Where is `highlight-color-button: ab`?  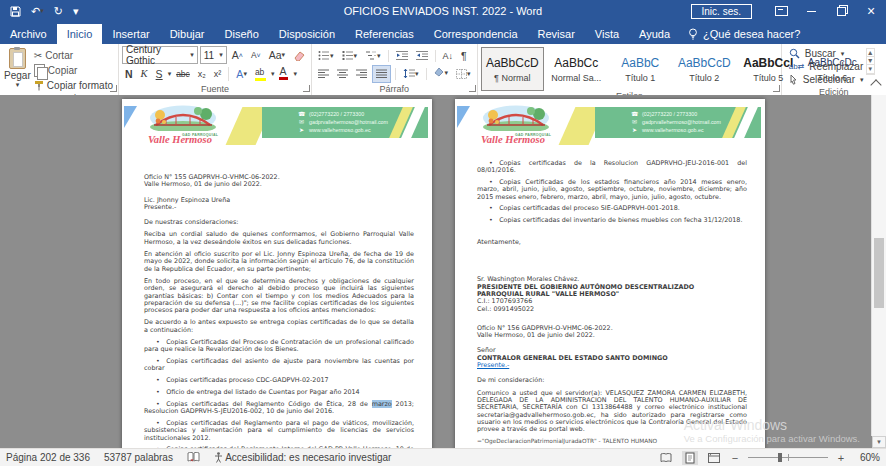 highlight-color-button: ab is located at coordinates (260, 74).